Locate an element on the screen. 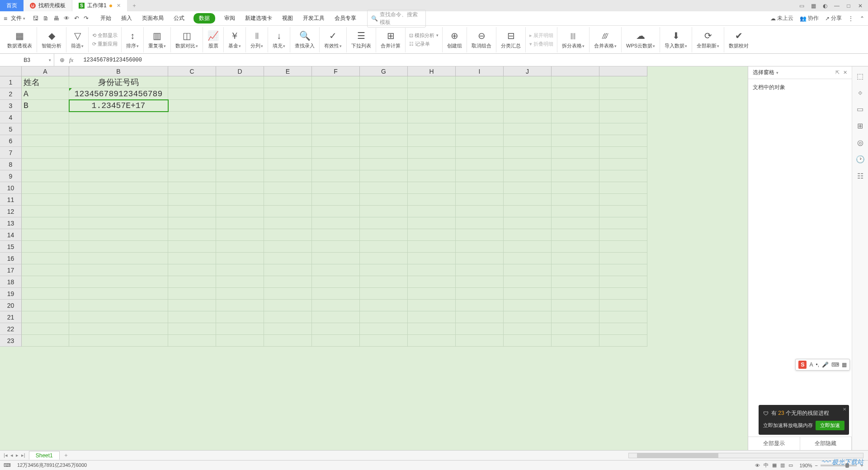 This screenshot has width=868, height=470. cell-G6 is located at coordinates (384, 141).